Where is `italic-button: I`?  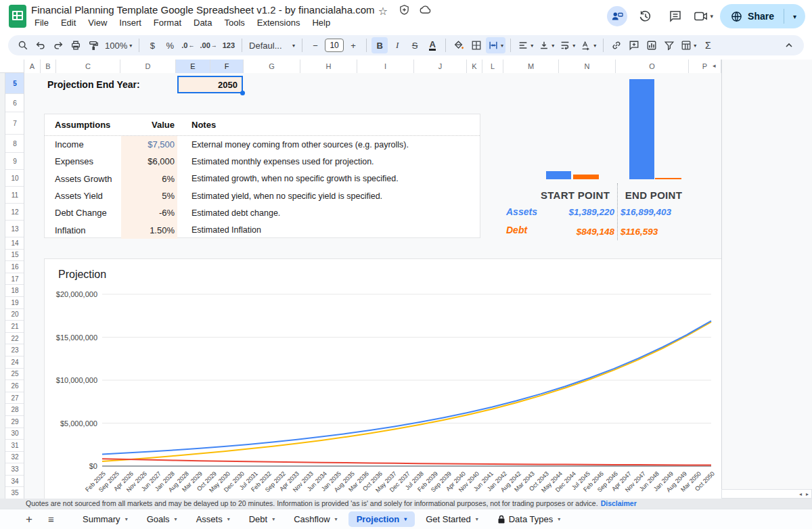
italic-button: I is located at coordinates (397, 45).